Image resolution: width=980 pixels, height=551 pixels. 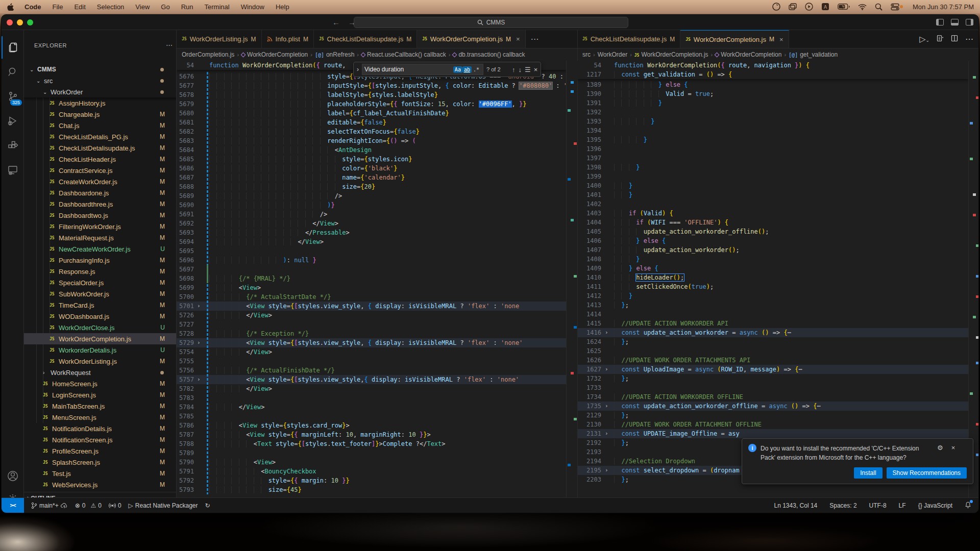 I want to click on tree-file-WorkOrderListing.js: JSWorkOrderListing.jsM, so click(x=100, y=361).